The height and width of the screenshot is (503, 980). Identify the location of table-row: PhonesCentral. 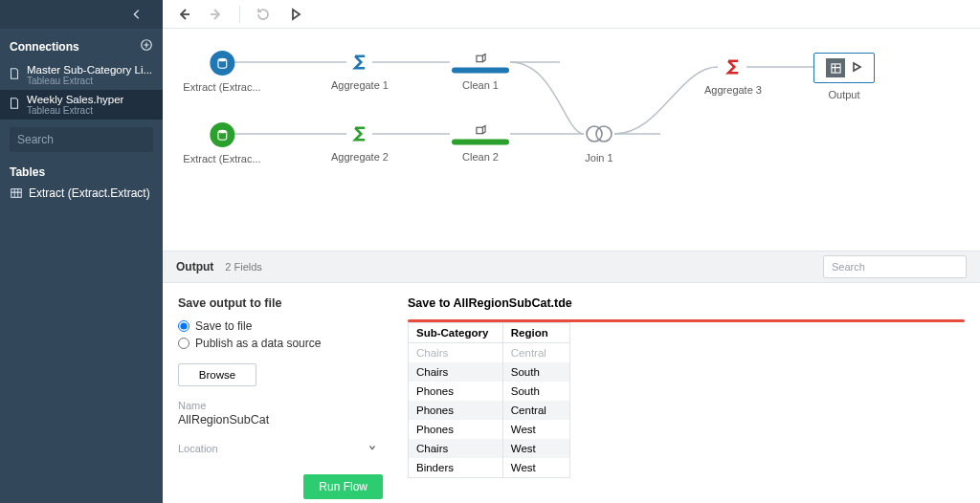
(489, 410).